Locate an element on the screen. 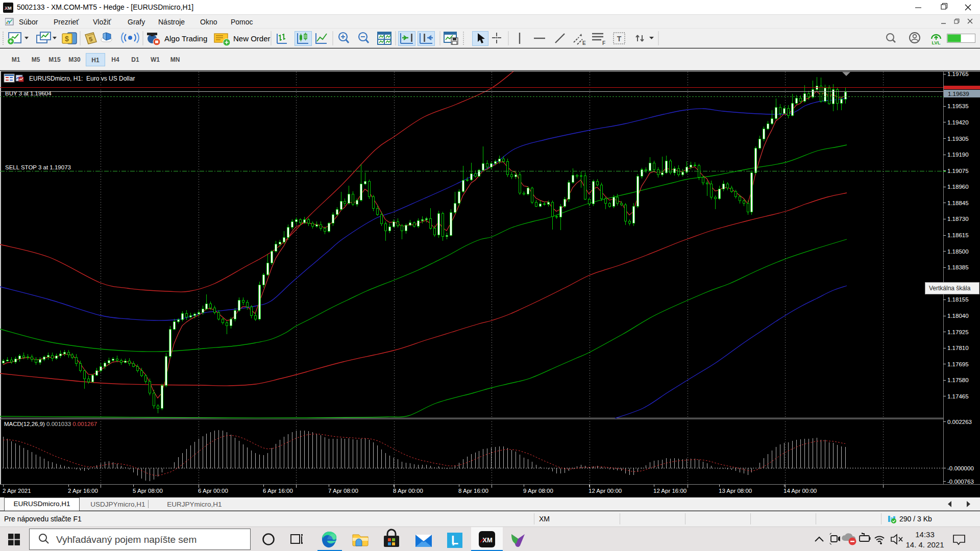 This screenshot has height=551, width=980. svg-text: 1.17465 is located at coordinates (958, 396).